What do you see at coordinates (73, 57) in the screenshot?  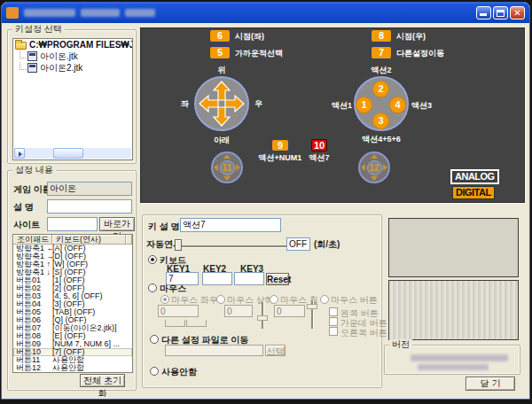 I see `tree-item-file: 아이온.jtk` at bounding box center [73, 57].